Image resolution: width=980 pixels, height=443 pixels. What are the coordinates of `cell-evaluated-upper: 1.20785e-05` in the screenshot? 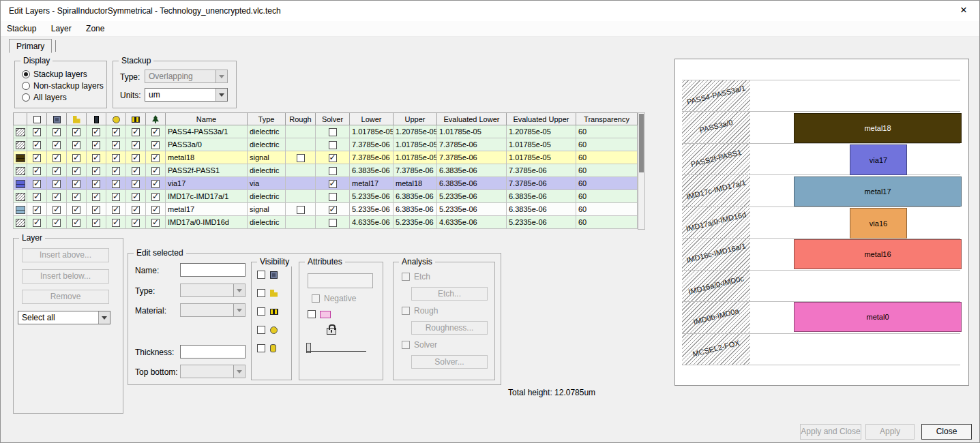 It's located at (541, 132).